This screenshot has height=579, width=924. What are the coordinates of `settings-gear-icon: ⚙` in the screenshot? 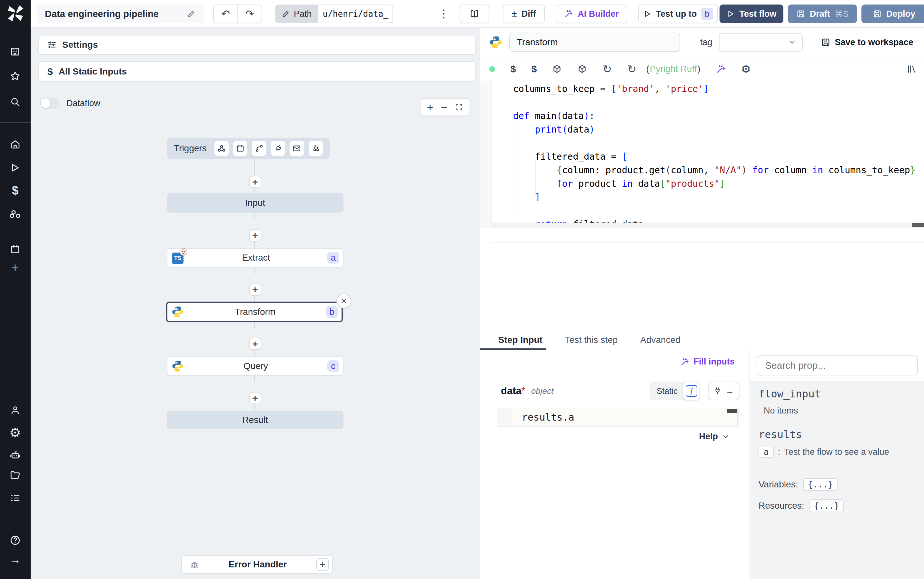 It's located at (15, 433).